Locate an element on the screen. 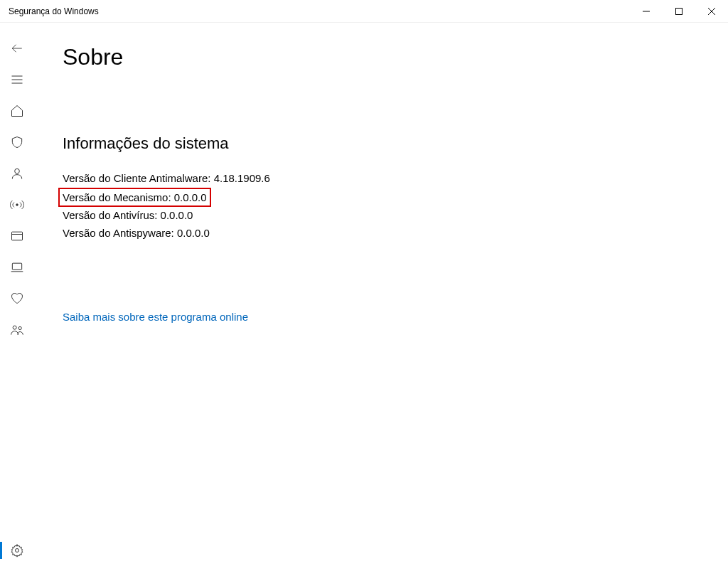  info-row-antimalware: Versão do Cliente Antimalware: 4.18.1909… is located at coordinates (381, 179).